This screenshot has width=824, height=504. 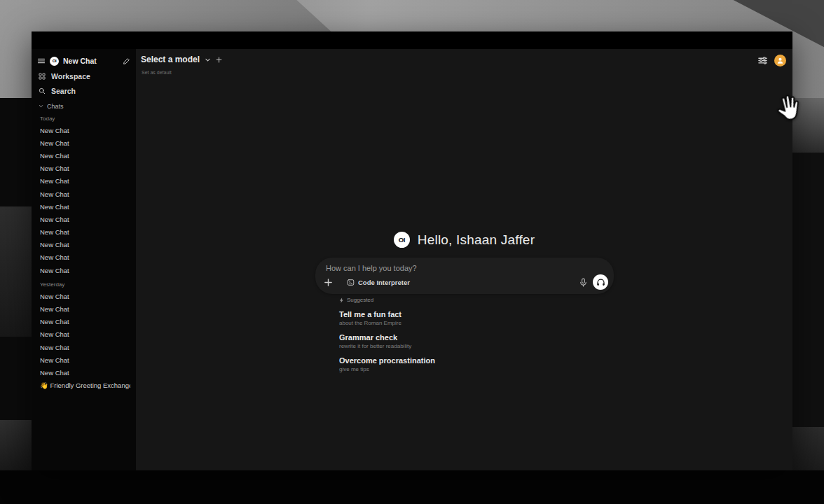 I want to click on sidebar-title: New Chat, so click(x=80, y=61).